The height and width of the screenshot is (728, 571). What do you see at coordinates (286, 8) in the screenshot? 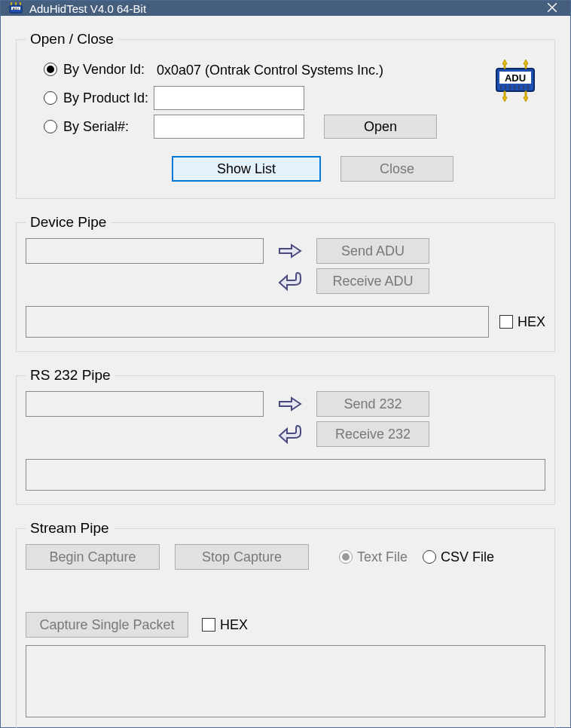
I see `titlebar: ADU AduHidTest V4.0 64-Bit` at bounding box center [286, 8].